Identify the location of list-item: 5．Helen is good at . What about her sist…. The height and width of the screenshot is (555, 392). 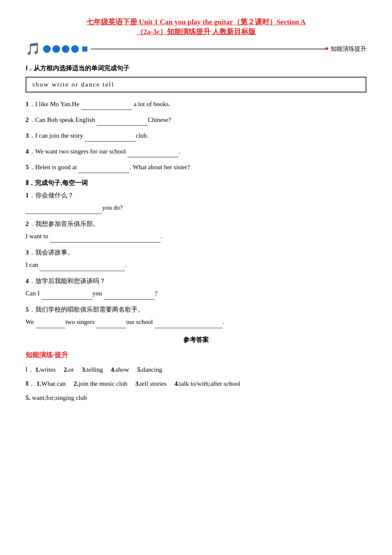
(196, 167).